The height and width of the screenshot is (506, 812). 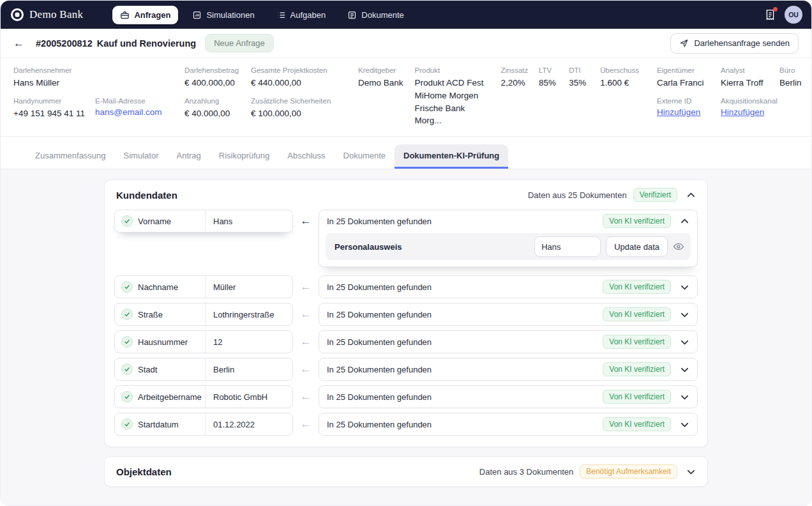 I want to click on field-label: Stadt, so click(x=147, y=369).